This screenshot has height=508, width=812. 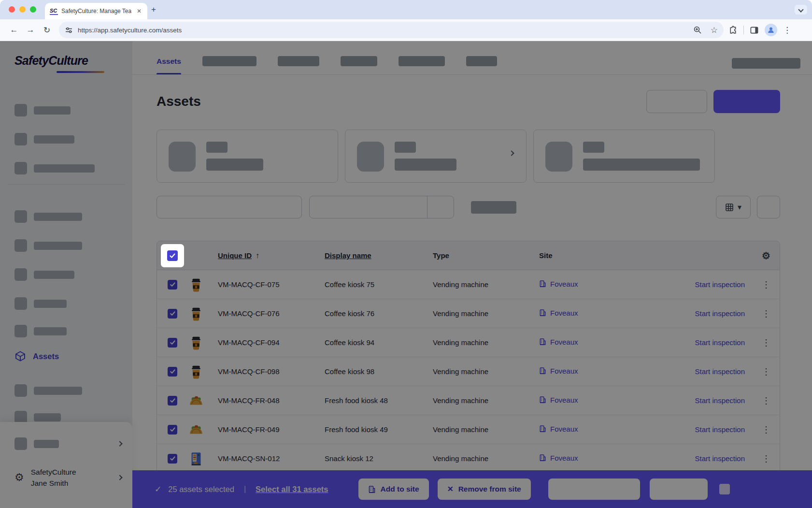 What do you see at coordinates (698, 30) in the screenshot?
I see `zoom-page-icon` at bounding box center [698, 30].